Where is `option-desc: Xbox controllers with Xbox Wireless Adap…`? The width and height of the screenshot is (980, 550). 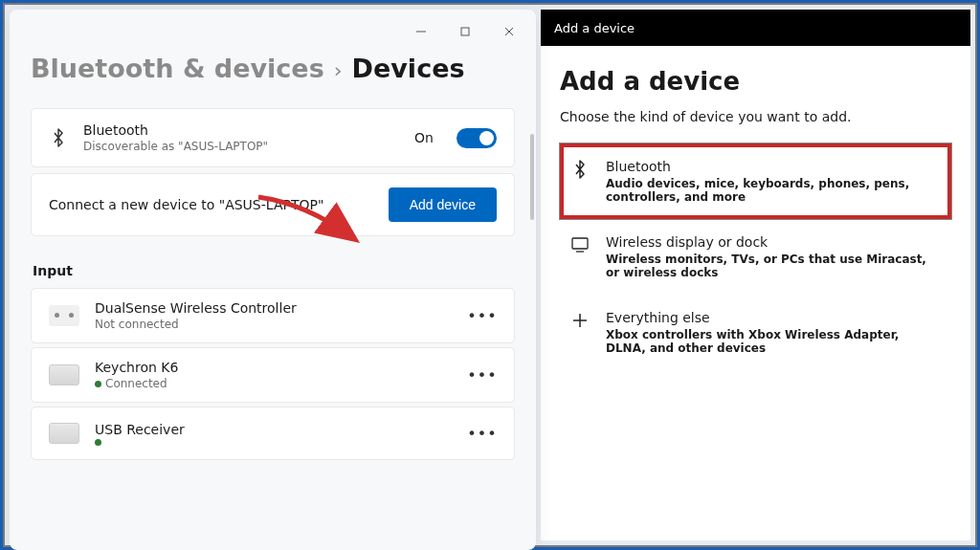
option-desc: Xbox controllers with Xbox Wireless Adap… is located at coordinates (773, 341).